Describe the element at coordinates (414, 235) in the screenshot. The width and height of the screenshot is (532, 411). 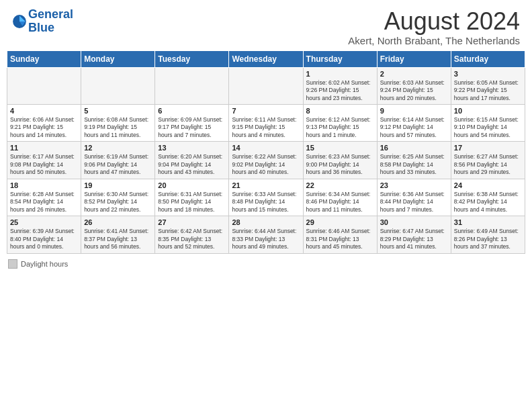
I see `calendar-cell: 30Sunrise: 6:47 AM Sunset: 8:29 PM Dayli…` at that location.